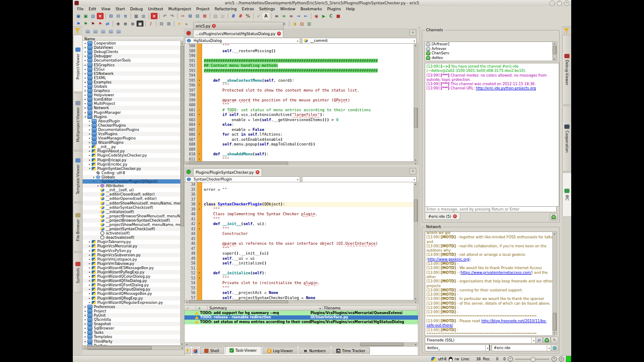 The width and height of the screenshot is (644, 362). Describe the element at coordinates (567, 139) in the screenshot. I see `sidebar-tab-cooperation: Cooperation` at that location.